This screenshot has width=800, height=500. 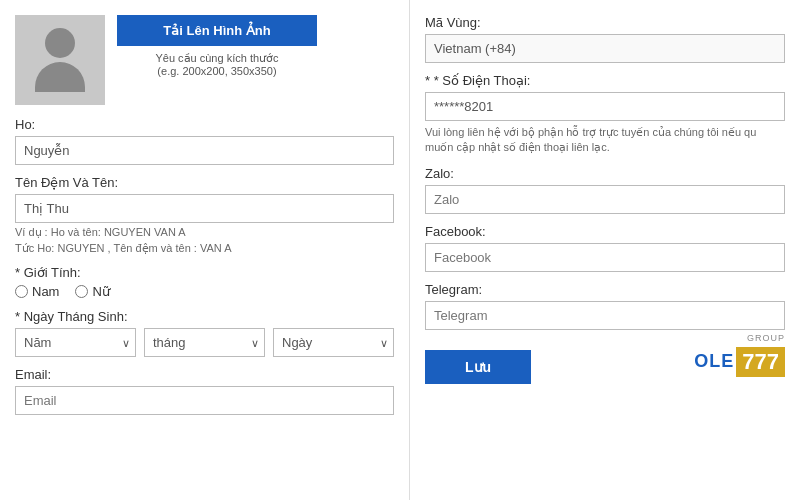 What do you see at coordinates (204, 248) in the screenshot?
I see `ten-hint-2: Tức Ho: NGUYEN , Tên đệm và tên : VAN A` at bounding box center [204, 248].